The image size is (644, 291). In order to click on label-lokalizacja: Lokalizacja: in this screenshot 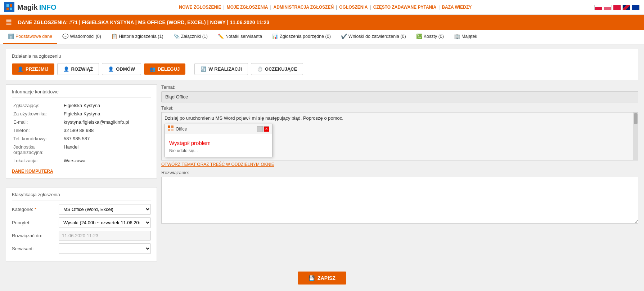, I will do `click(37, 161)`.